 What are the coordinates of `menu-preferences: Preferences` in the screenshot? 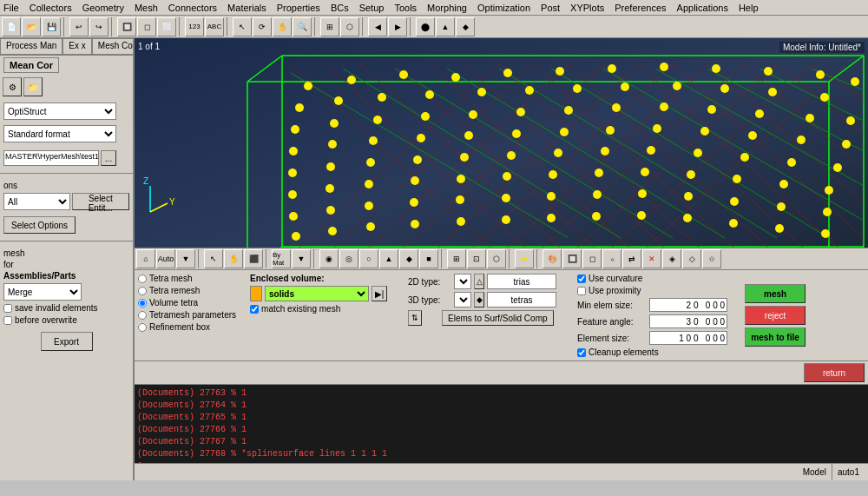 It's located at (641, 8).